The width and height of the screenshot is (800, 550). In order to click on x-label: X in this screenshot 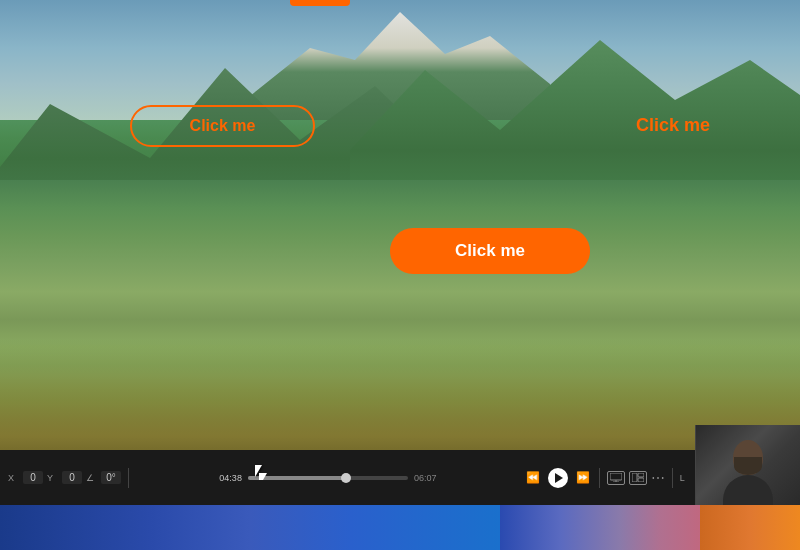, I will do `click(14, 478)`.